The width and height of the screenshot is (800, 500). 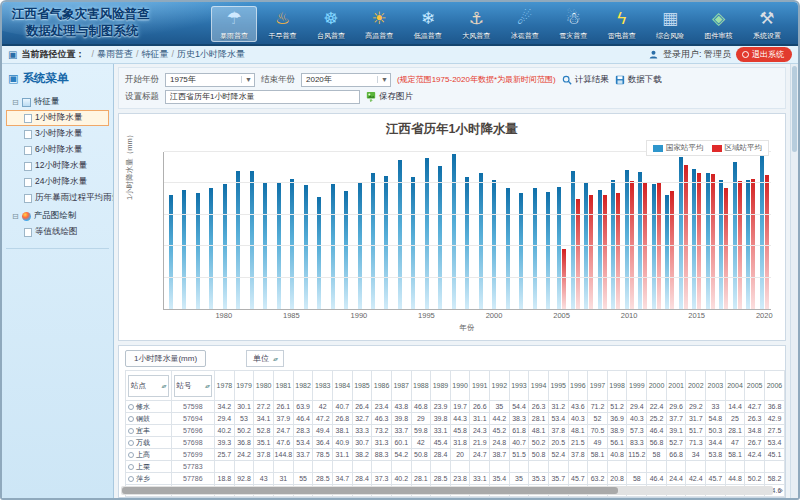 I want to click on horizontal-scrollbar, so click(x=447, y=490).